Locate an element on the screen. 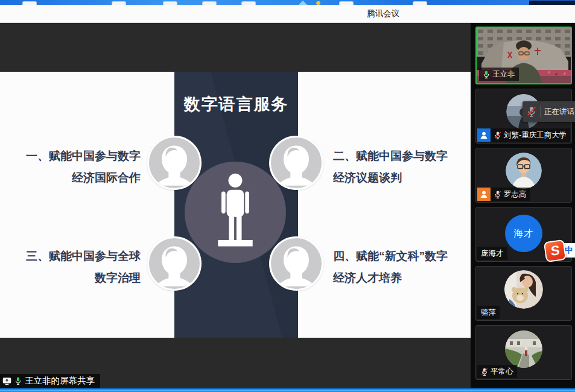  slide-item-line: 数字治理 is located at coordinates (83, 278).